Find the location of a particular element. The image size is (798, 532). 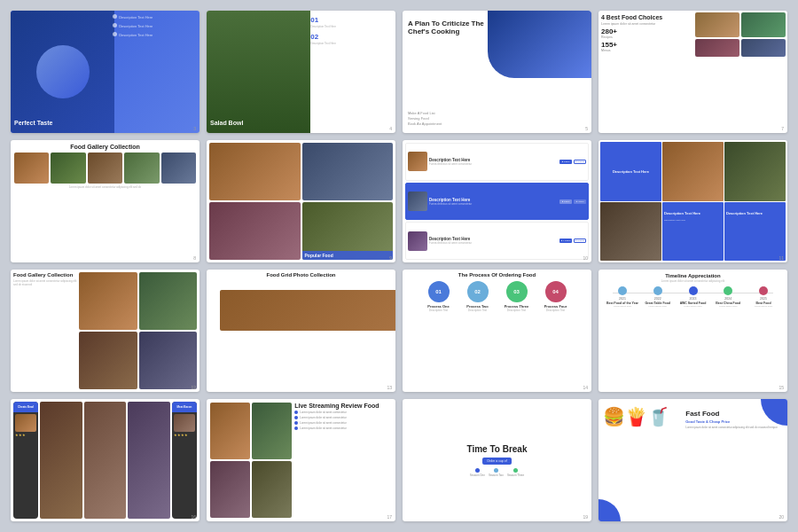

slide-15-titem-1: 2021 Best Food of the Year Lorem ipsum d… is located at coordinates (622, 297).